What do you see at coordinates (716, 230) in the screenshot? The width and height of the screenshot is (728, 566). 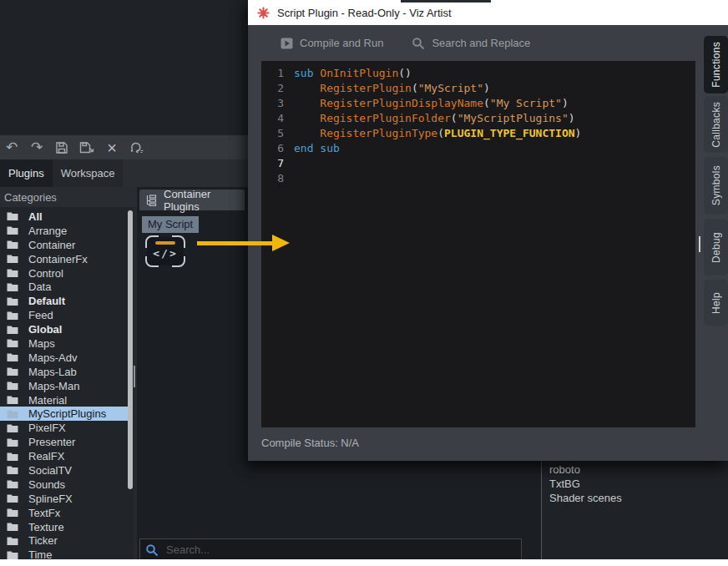 I see `editor-side-tabs: FunctionsCallbacksSymbolsDebugHelp` at bounding box center [716, 230].